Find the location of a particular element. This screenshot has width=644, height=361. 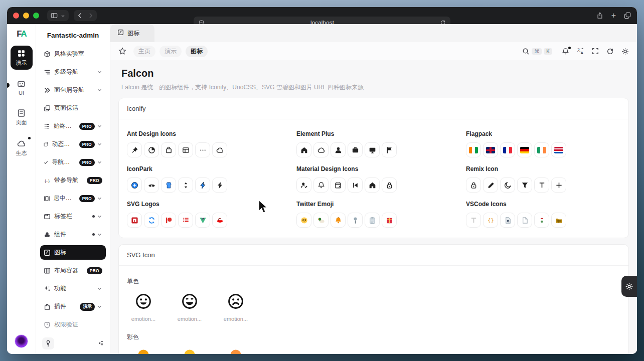

notifications-bell-icon is located at coordinates (566, 51).